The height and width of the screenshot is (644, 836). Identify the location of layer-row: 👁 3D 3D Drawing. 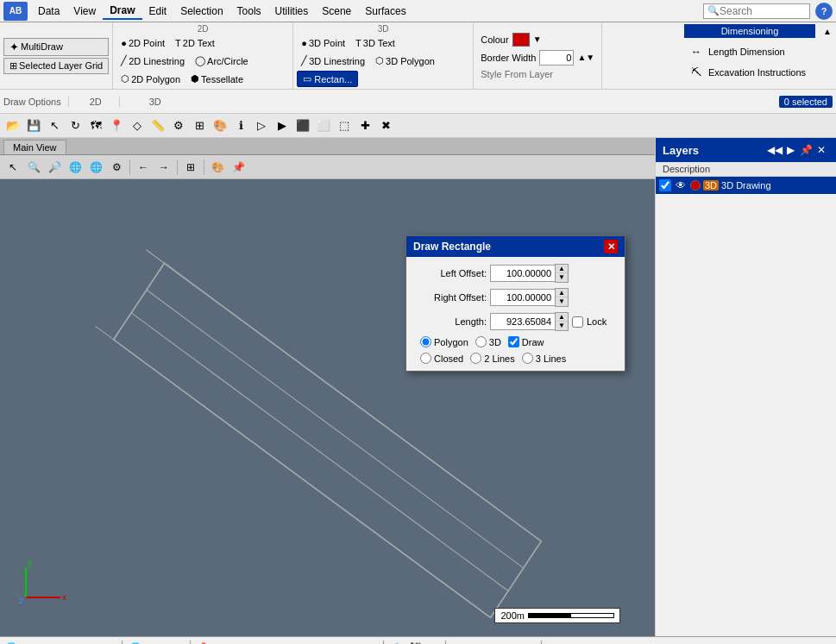
(745, 185).